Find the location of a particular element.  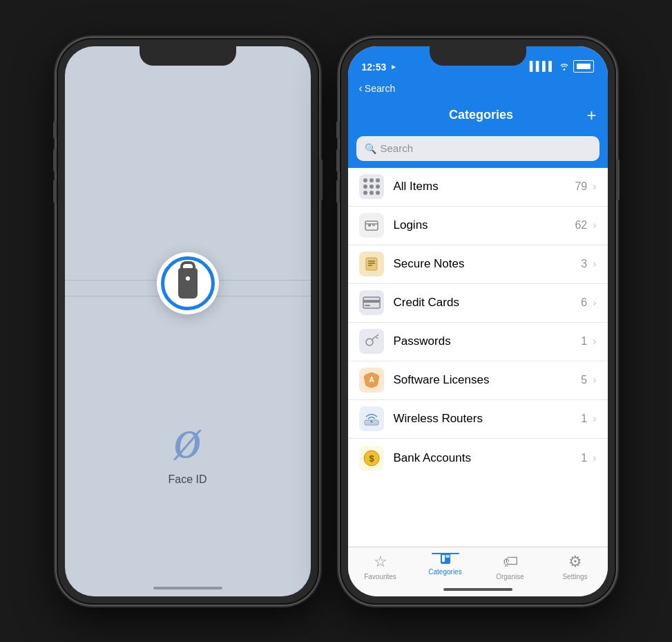

right-silent-button is located at coordinates (338, 130).